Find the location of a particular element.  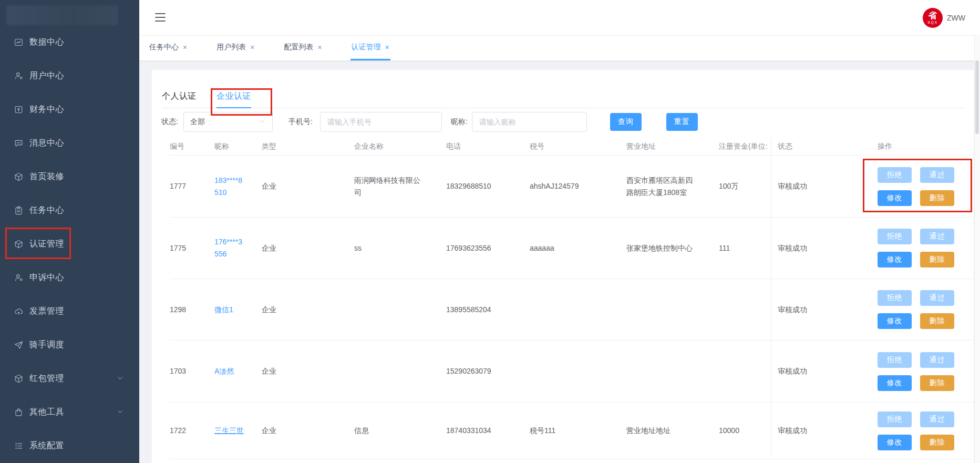

sidebar-item: 首页装修 is located at coordinates (69, 177).